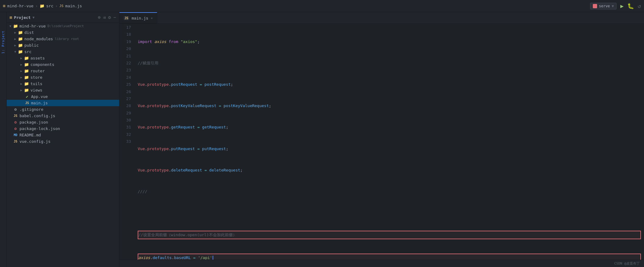  Describe the element at coordinates (38, 71) in the screenshot. I see `router-label: router` at that location.